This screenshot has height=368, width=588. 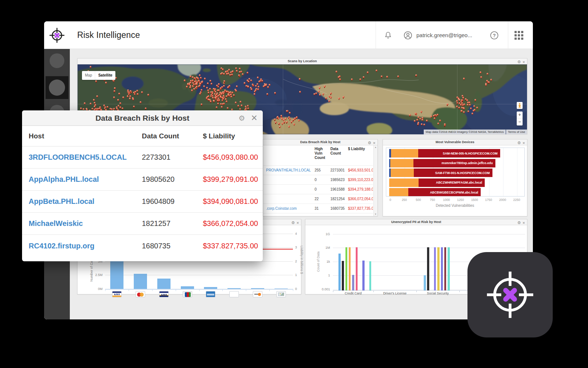 I want to click on popup-gear-icon: ⚙, so click(x=242, y=118).